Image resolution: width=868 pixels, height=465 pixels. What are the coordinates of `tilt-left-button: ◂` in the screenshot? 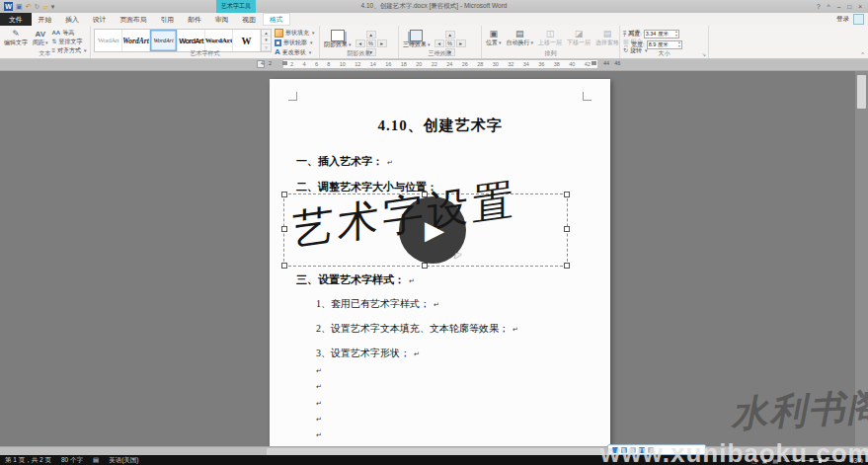 It's located at (439, 43).